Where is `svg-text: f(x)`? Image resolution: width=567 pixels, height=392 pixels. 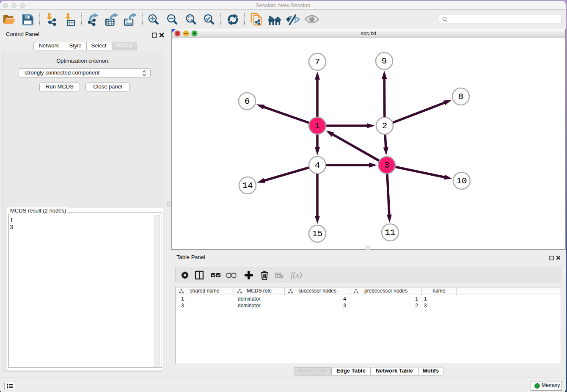
svg-text: f(x) is located at coordinates (296, 275).